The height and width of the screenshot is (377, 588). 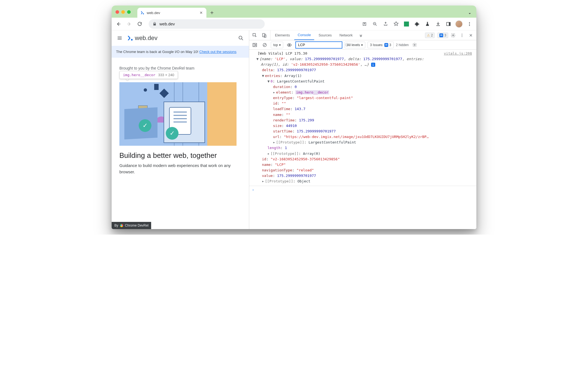 I want to click on tab-title: web.dev, so click(x=172, y=13).